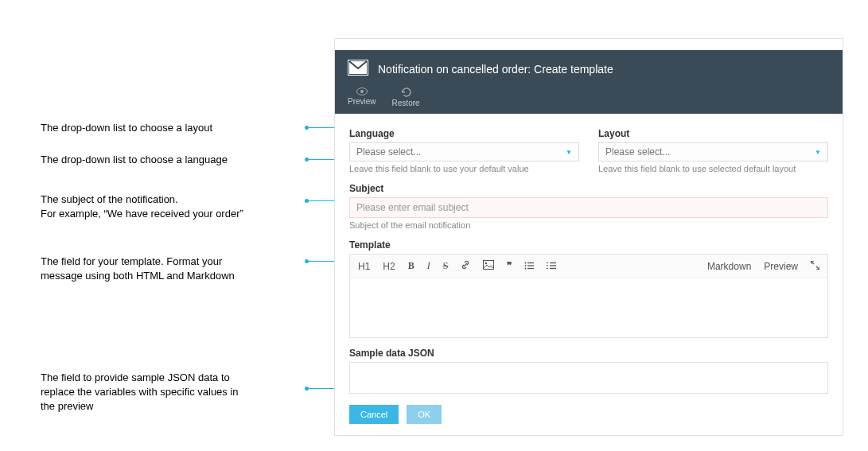 This screenshot has height=451, width=868. What do you see at coordinates (589, 353) in the screenshot?
I see `json-label: Sample data JSON` at bounding box center [589, 353].